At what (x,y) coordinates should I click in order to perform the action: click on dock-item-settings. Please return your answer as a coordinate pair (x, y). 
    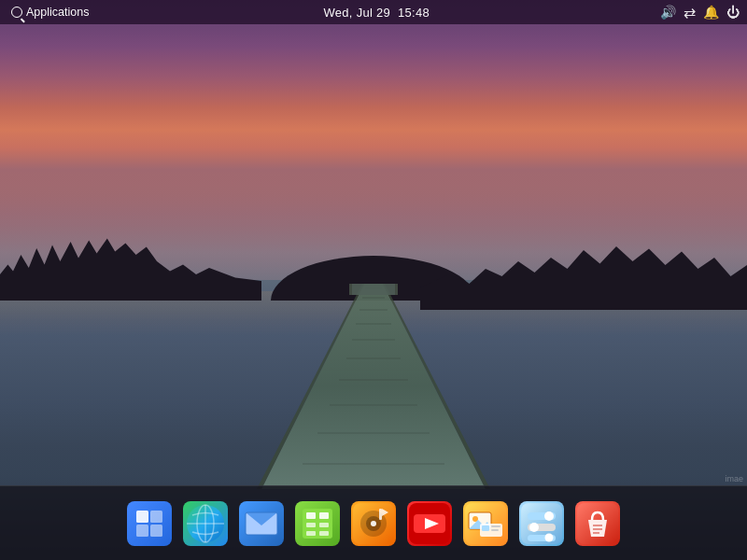
    Looking at the image, I should click on (542, 524).